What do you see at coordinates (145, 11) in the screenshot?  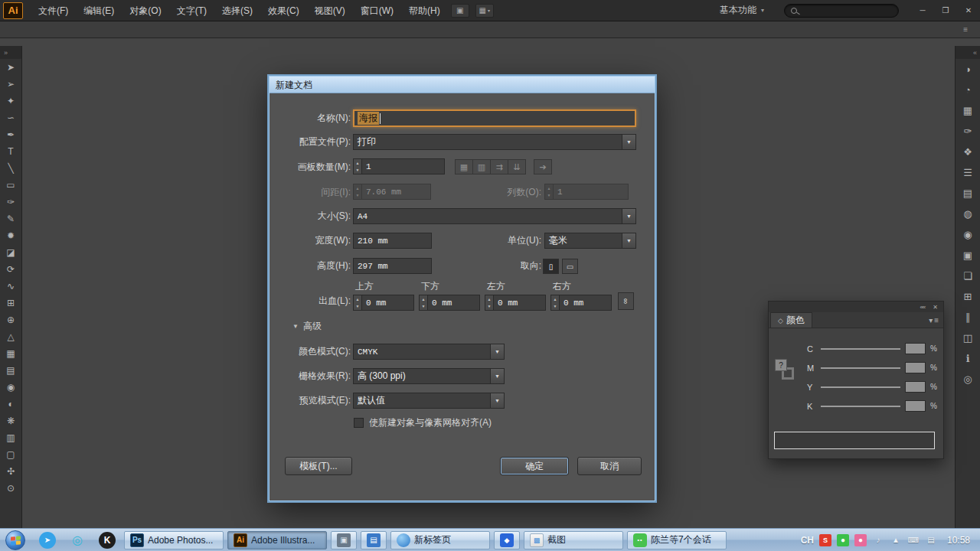 I see `menu-object: 对象(O)` at bounding box center [145, 11].